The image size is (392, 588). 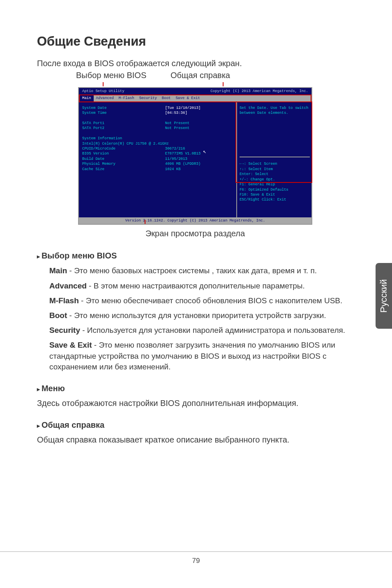 I want to click on bios-tab-security: Security, so click(x=148, y=98).